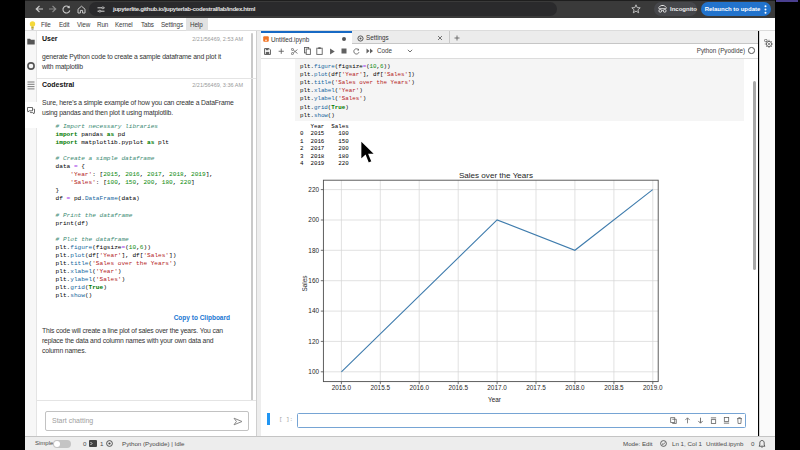 This screenshot has width=800, height=450. I want to click on svg-text: 160, so click(314, 280).